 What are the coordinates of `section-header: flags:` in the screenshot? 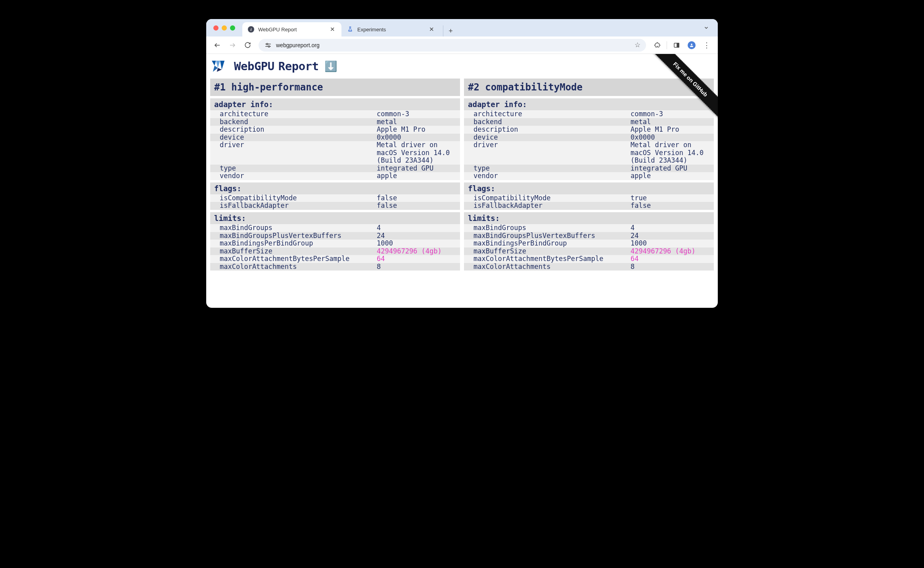 It's located at (589, 188).